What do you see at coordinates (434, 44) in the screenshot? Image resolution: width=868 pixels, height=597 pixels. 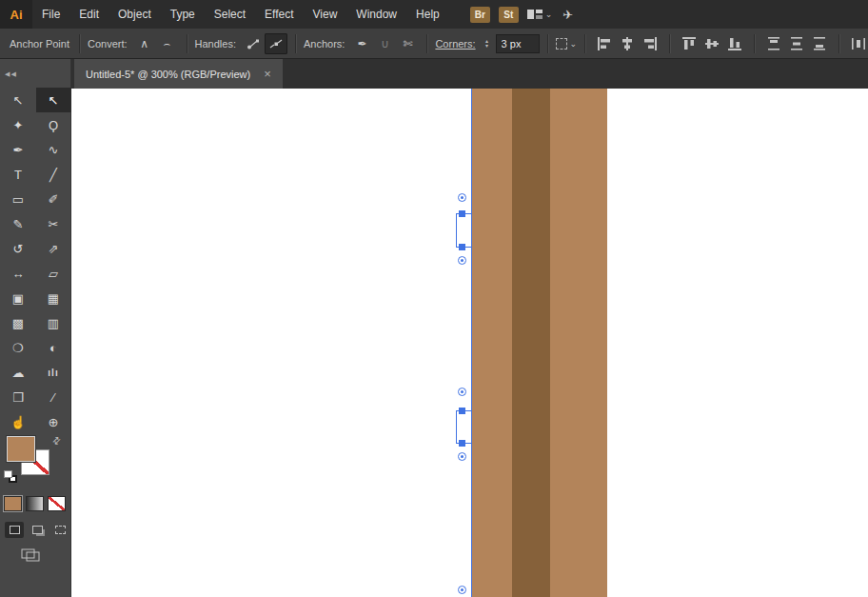 I see `control-bar: Anchor Point Convert: ∧ ⌢ Handles` at bounding box center [434, 44].